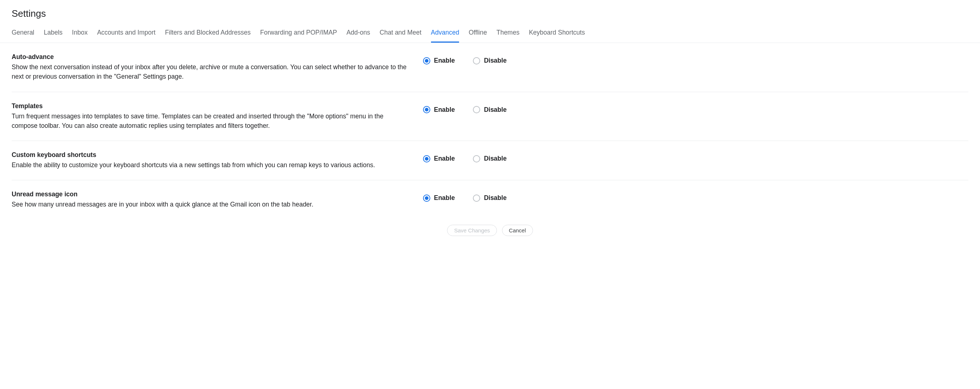 Image resolution: width=980 pixels, height=389 pixels. Describe the element at coordinates (490, 200) in the screenshot. I see `setting-row-unread-message-icon: Unread message iconSee how many unread m…` at that location.